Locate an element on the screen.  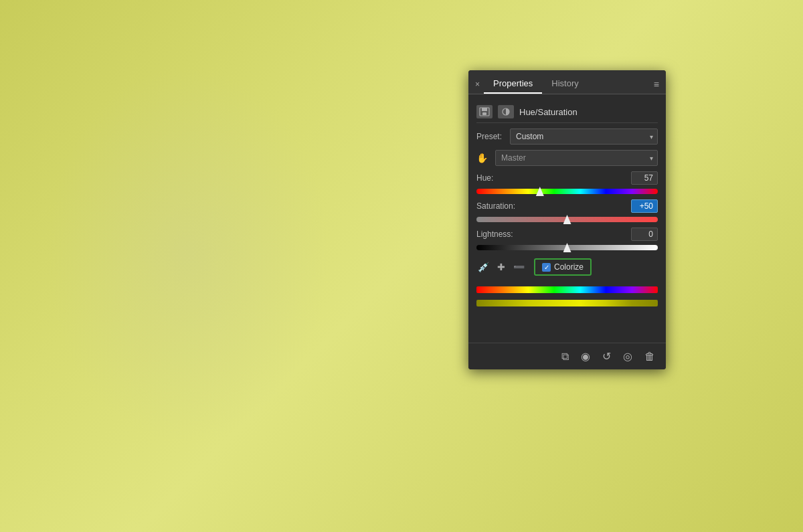
eyedropper-icon: 💉 is located at coordinates (483, 267).